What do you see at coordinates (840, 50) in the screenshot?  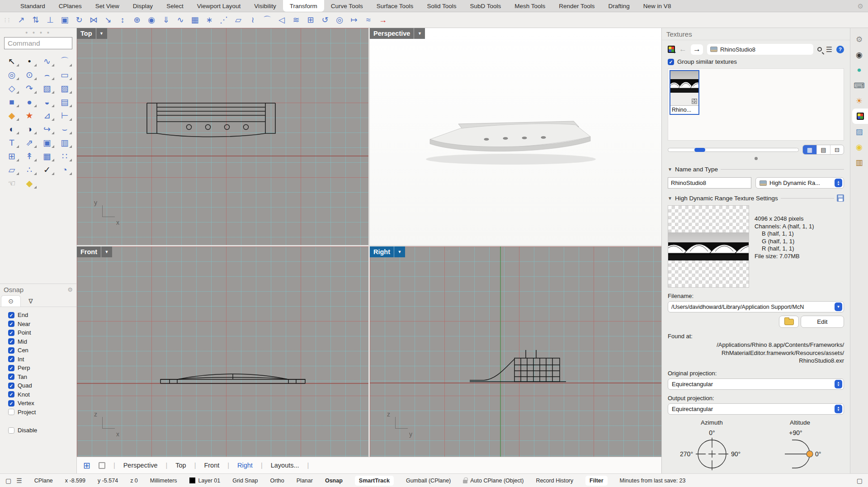 I see `help-icon: ?` at bounding box center [840, 50].